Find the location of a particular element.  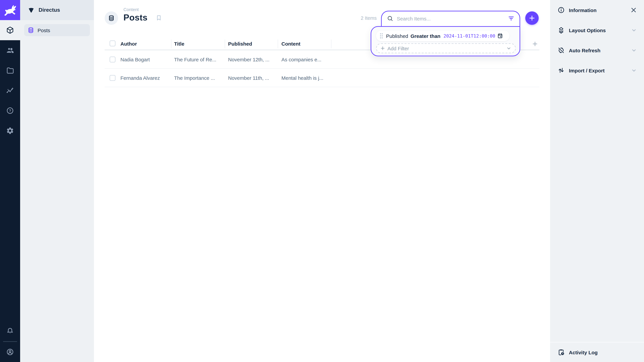

info-icon is located at coordinates (561, 10).